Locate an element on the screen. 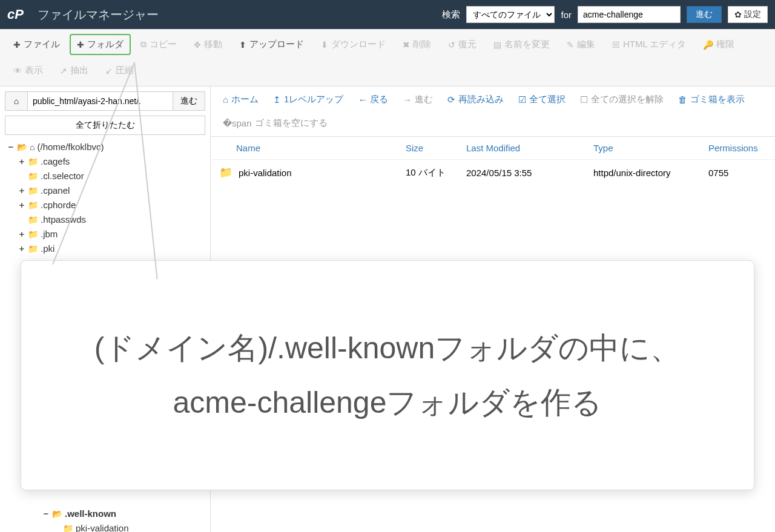 The image size is (775, 532). back-icon: ← is located at coordinates (362, 99).